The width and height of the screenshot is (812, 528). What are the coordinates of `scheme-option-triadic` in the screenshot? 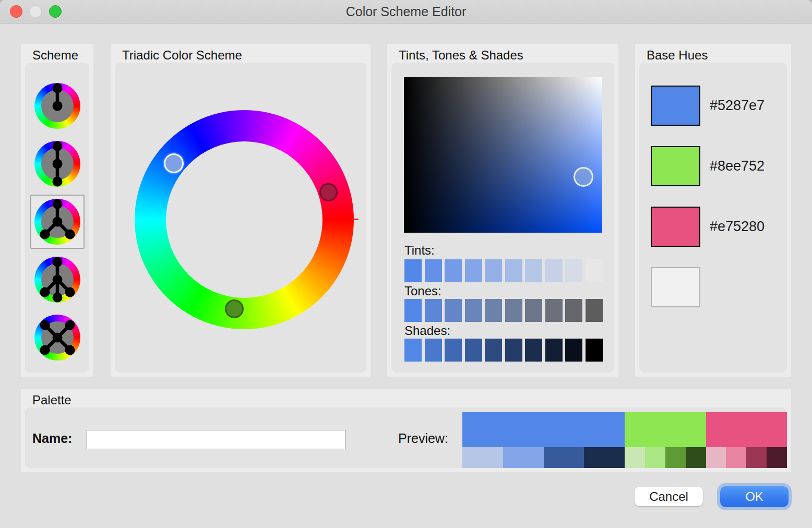 It's located at (57, 222).